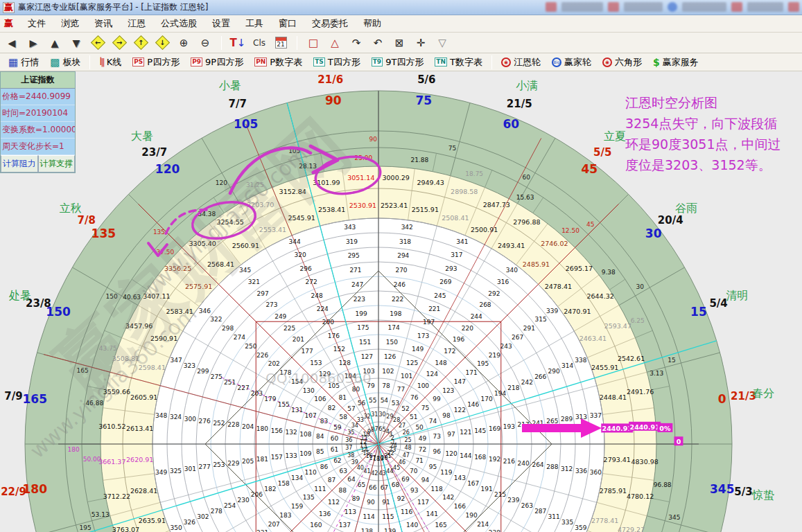 The height and width of the screenshot is (532, 802). I want to click on menu-item-4: 江恩, so click(137, 24).